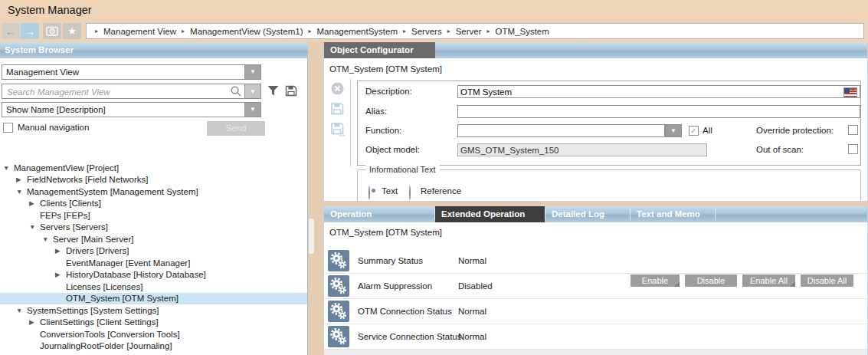 The width and height of the screenshot is (868, 355). Describe the element at coordinates (379, 215) in the screenshot. I see `tab-operation: Operation` at that location.